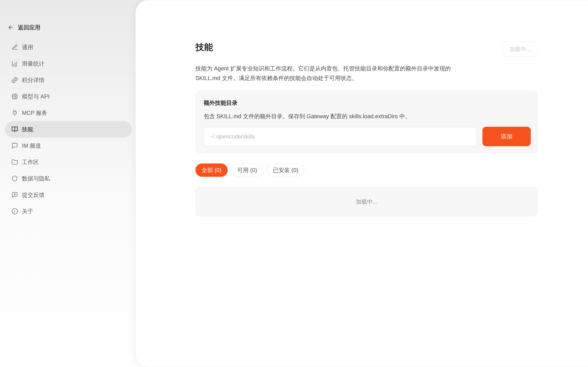 This screenshot has height=367, width=588. Describe the element at coordinates (367, 136) in the screenshot. I see `extra-dir-input-row: 添加` at that location.